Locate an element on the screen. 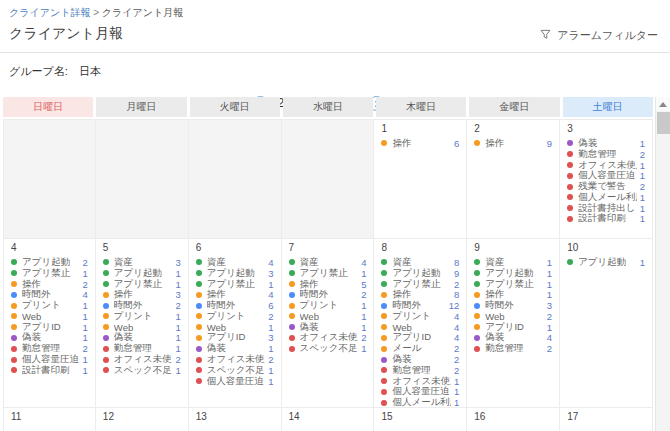 The width and height of the screenshot is (670, 431). alarm-item: 個人メール利用1 is located at coordinates (420, 402).